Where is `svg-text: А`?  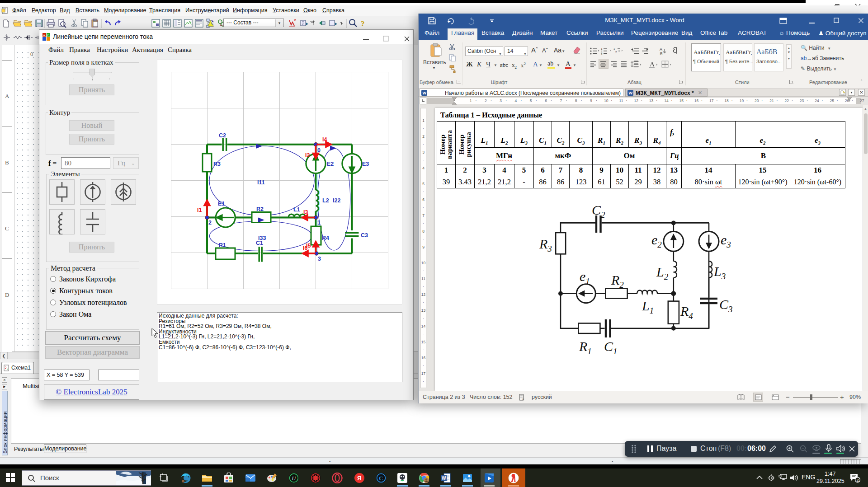
svg-text: А is located at coordinates (661, 49).